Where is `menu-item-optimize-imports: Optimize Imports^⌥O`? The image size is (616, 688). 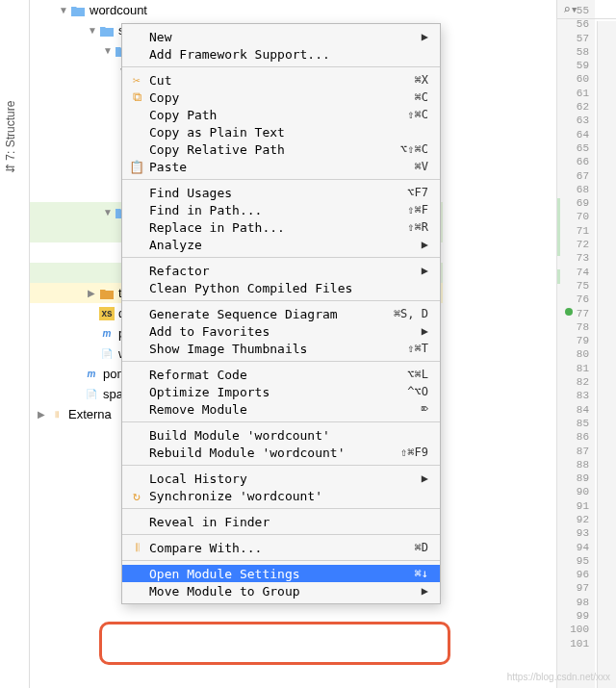 menu-item-optimize-imports: Optimize Imports^⌥O is located at coordinates (281, 392).